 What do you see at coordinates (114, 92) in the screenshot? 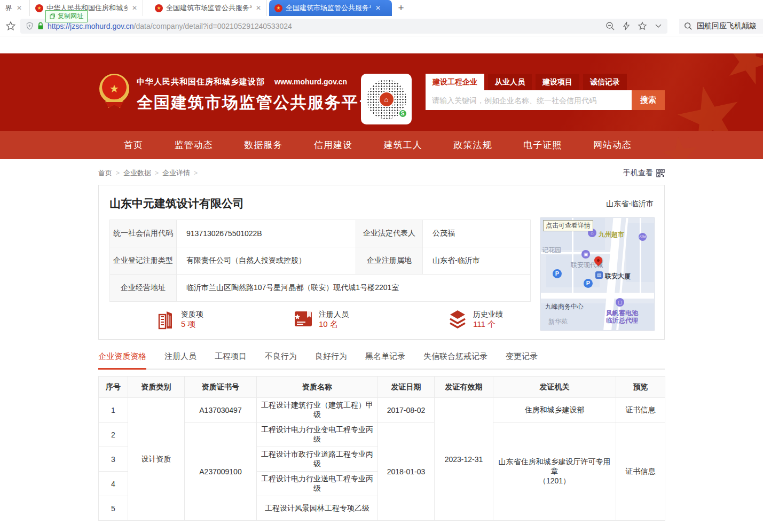
I see `national-emblem-logo: ★` at bounding box center [114, 92].